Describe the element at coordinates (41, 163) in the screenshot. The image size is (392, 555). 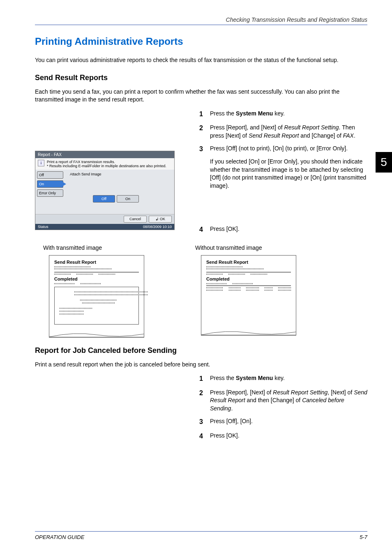
I see `info-icon: i` at that location.